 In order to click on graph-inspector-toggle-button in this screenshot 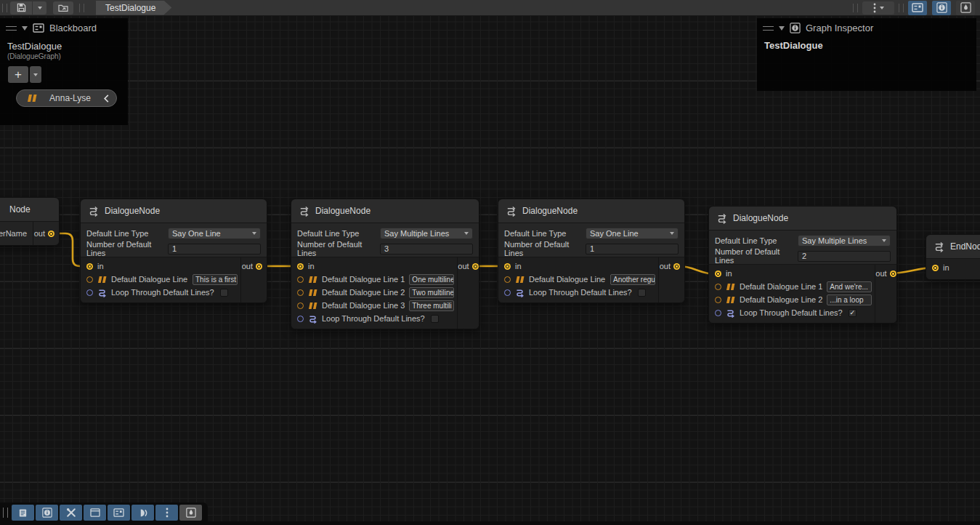, I will do `click(941, 8)`.